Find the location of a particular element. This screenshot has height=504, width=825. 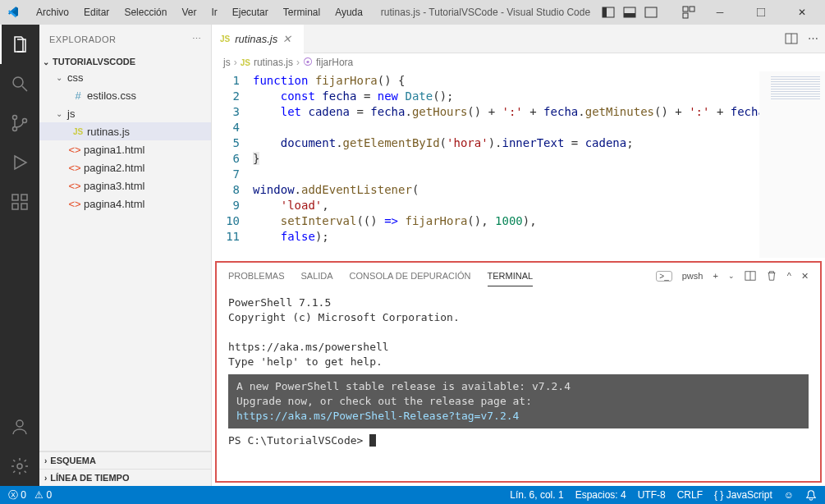

split-terminal-icon is located at coordinates (750, 276).